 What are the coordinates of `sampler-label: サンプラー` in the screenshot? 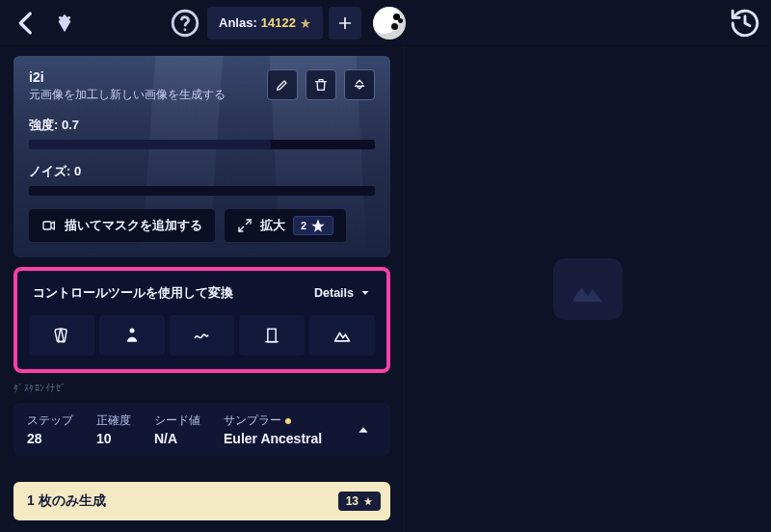 It's located at (273, 420).